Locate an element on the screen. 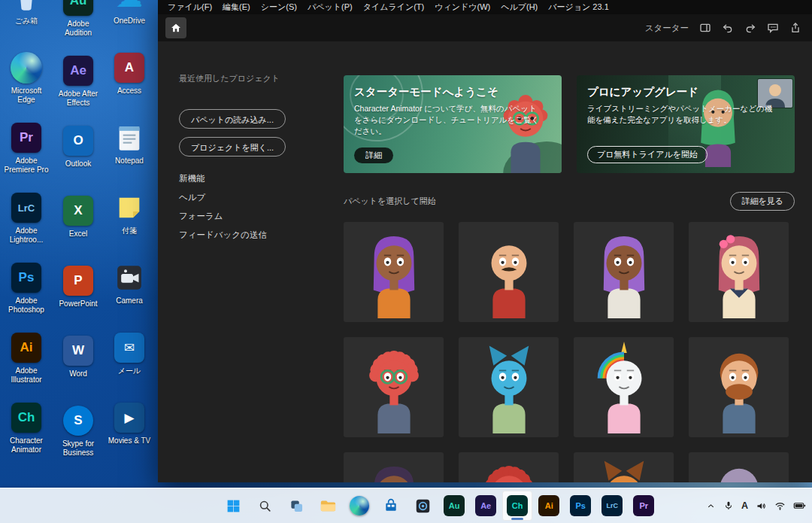 The width and height of the screenshot is (812, 523). undo-icon is located at coordinates (728, 28).